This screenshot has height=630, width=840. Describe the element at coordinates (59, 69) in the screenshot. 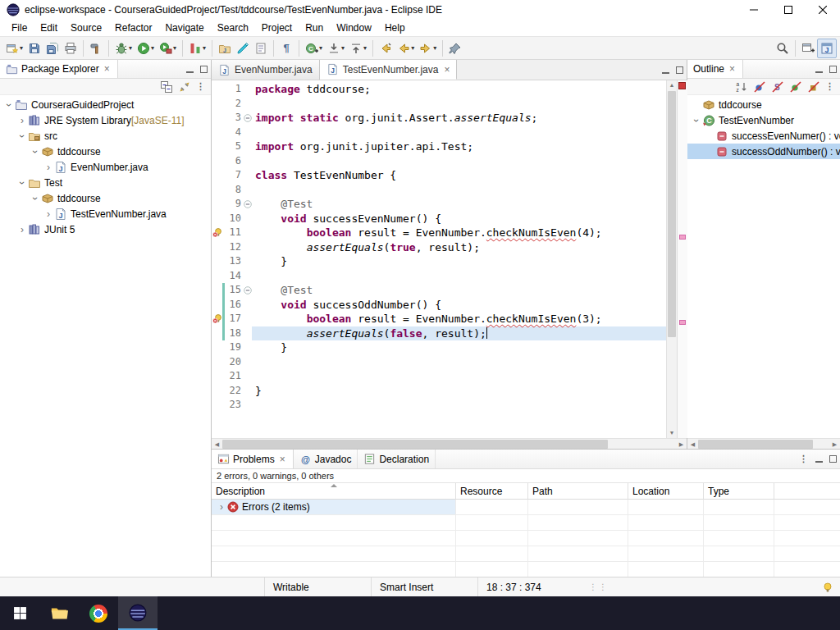

I see `package-explorer-tab: Package Explorer ×` at that location.